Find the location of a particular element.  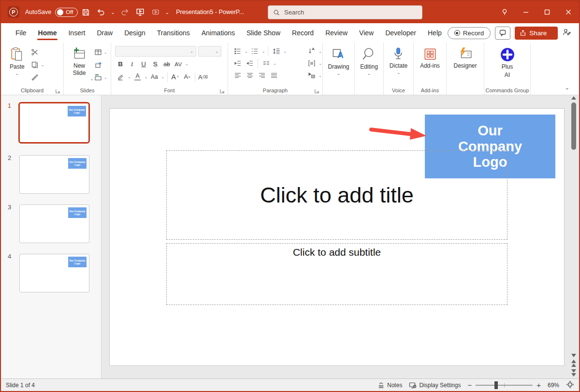

minimize-button is located at coordinates (526, 12).